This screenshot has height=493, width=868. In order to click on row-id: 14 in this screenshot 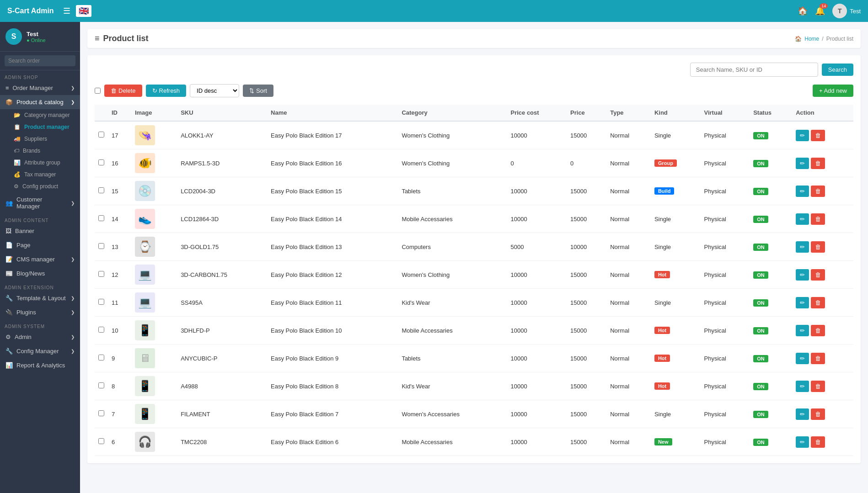, I will do `click(120, 219)`.